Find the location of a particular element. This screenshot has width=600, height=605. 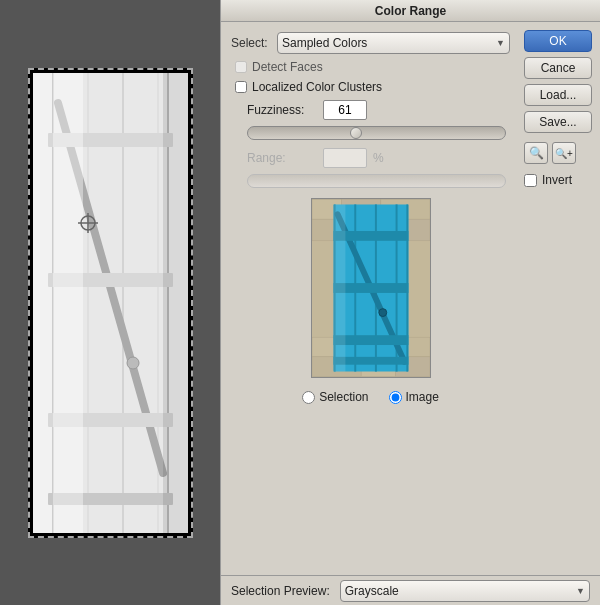

radio-row: Selection Image is located at coordinates (370, 397).